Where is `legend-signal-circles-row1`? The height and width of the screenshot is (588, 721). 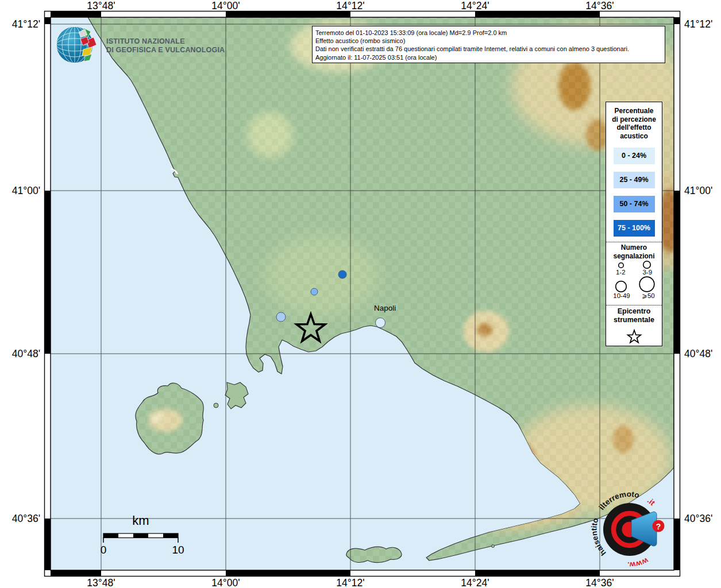 legend-signal-circles-row1 is located at coordinates (634, 264).